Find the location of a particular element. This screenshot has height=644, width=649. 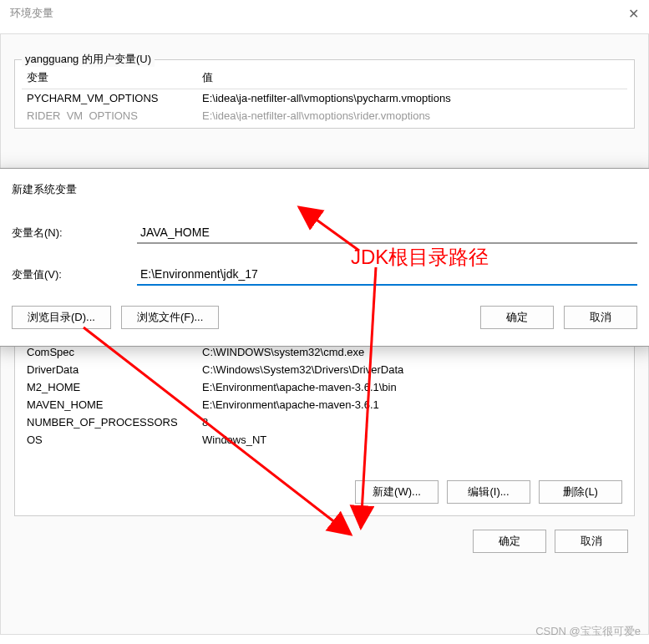

col-val: 值 is located at coordinates (413, 78).